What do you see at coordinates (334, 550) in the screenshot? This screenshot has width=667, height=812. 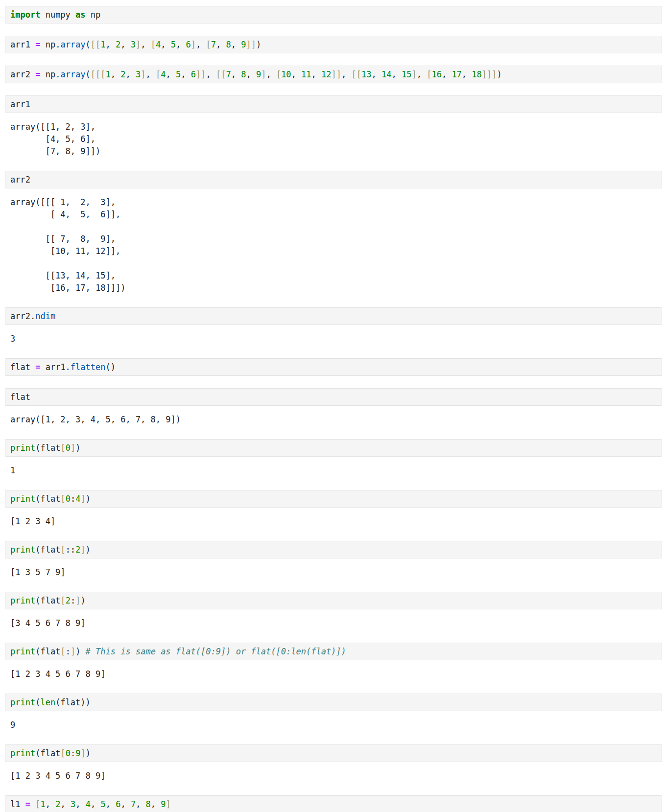 I see `code-cell: print(flat[::2])` at bounding box center [334, 550].